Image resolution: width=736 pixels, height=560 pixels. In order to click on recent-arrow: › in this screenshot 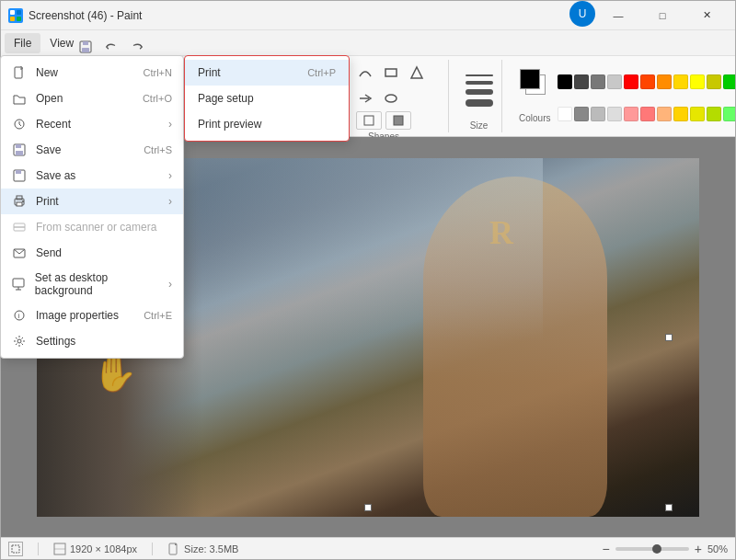, I will do `click(170, 124)`.